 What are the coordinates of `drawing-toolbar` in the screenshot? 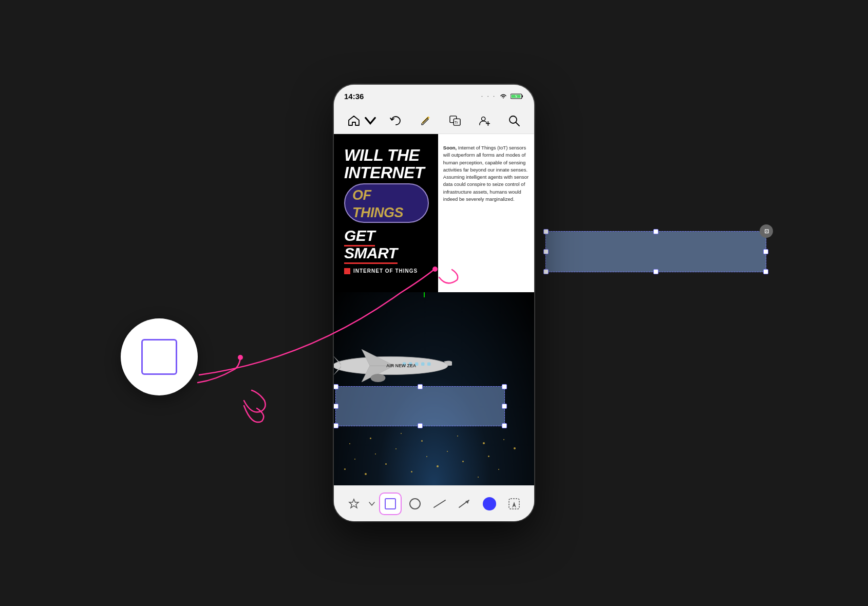 It's located at (434, 503).